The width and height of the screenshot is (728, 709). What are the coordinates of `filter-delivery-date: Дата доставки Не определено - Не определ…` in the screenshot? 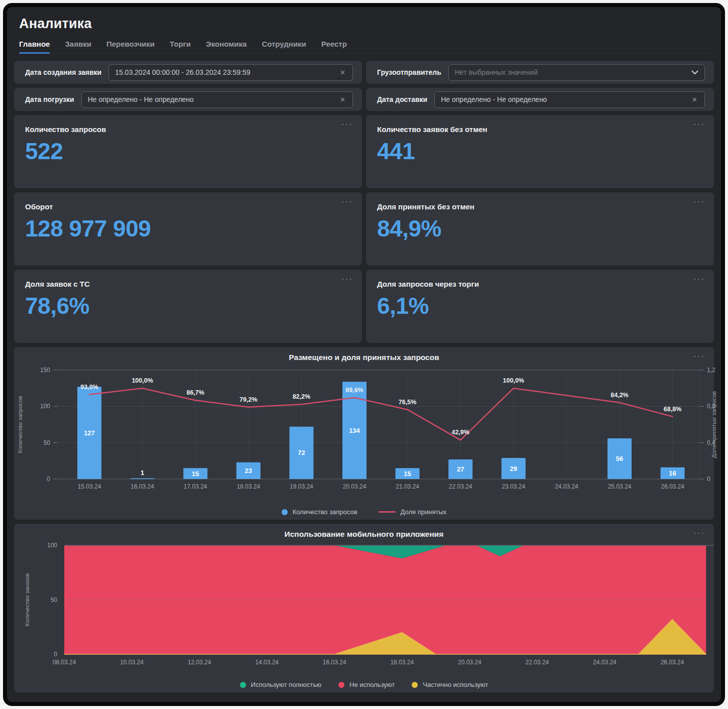 It's located at (540, 99).